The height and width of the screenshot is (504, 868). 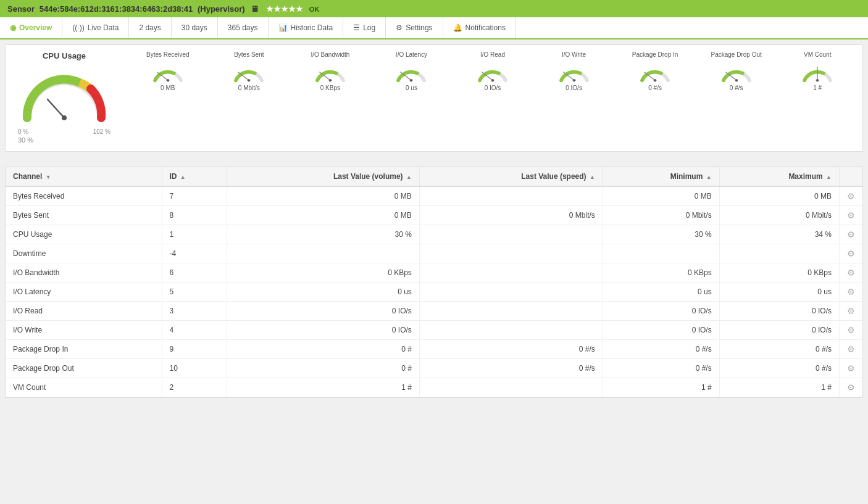 What do you see at coordinates (243, 28) in the screenshot?
I see `nav-365days: 365 days` at bounding box center [243, 28].